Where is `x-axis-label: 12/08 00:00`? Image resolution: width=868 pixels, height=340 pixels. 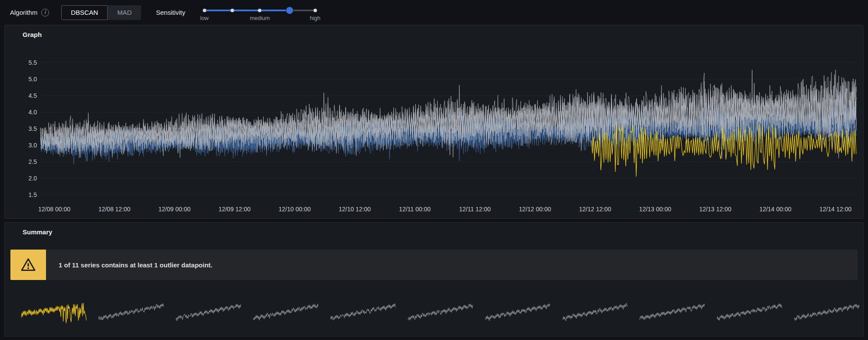
x-axis-label: 12/08 00:00 is located at coordinates (54, 209).